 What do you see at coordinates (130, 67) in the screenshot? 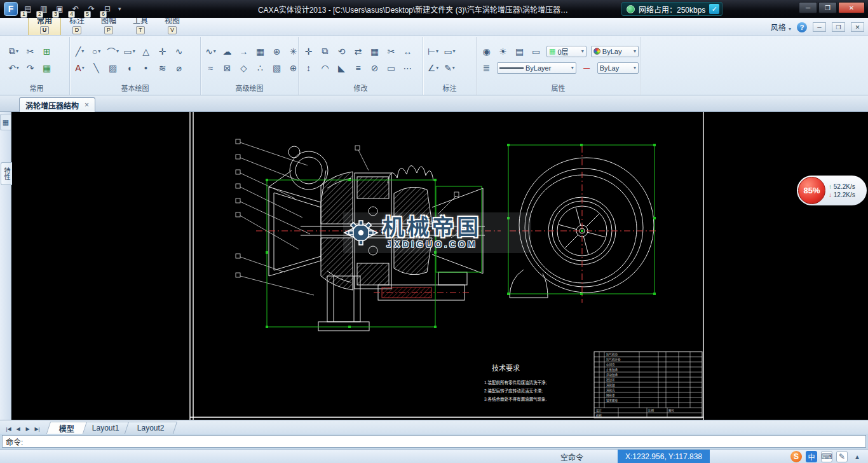
I see `ellipse-icon: ◖` at bounding box center [130, 67].